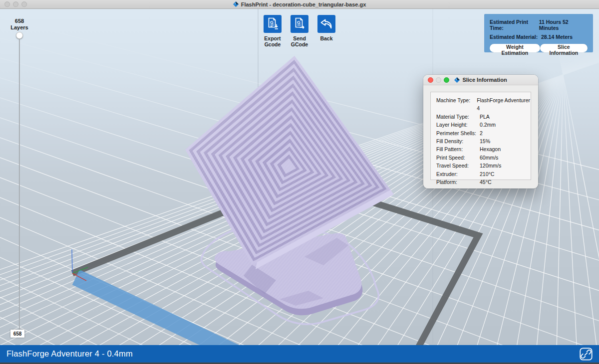  What do you see at coordinates (458, 149) in the screenshot?
I see `slice-info-label: Fill Pattern:` at bounding box center [458, 149].